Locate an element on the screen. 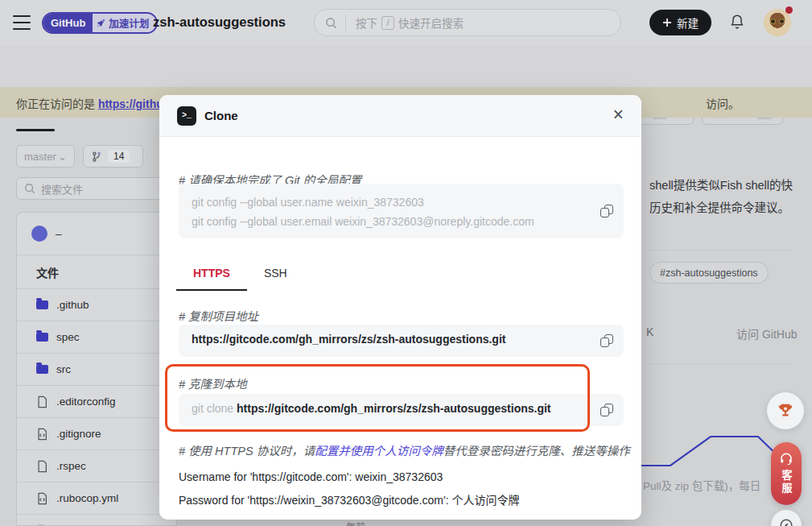 The height and width of the screenshot is (526, 812). git-config-codeblock: git config --global user.name weixin_387… is located at coordinates (401, 211).